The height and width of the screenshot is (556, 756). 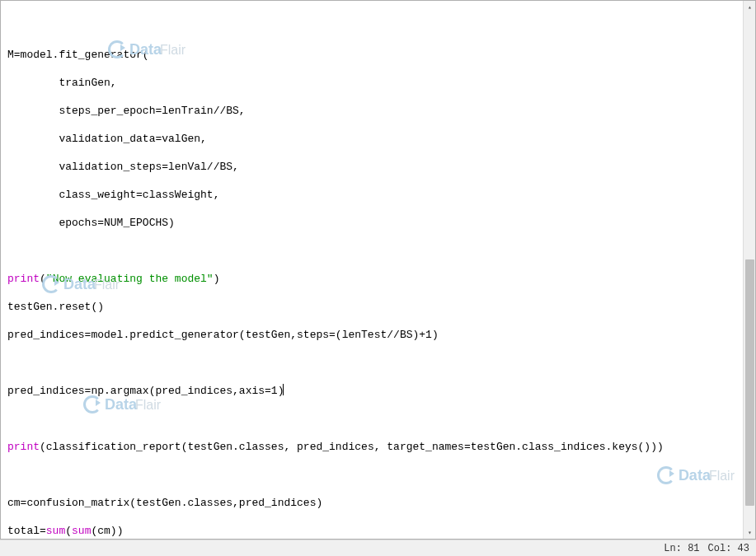 I want to click on code-line: epochs=NUM_EPOCHS), so click(x=372, y=222).